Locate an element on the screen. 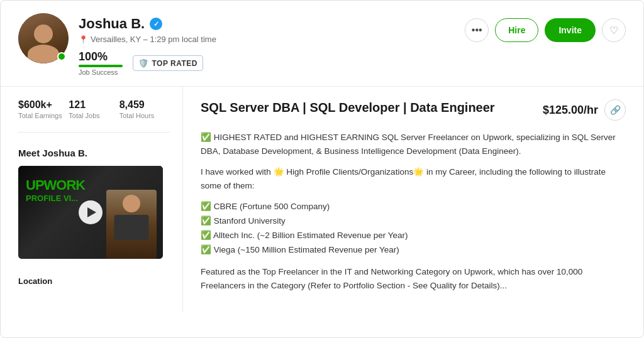 Image resolution: width=644 pixels, height=338 pixels. meet-title: Meet Joshua B. is located at coordinates (94, 153).